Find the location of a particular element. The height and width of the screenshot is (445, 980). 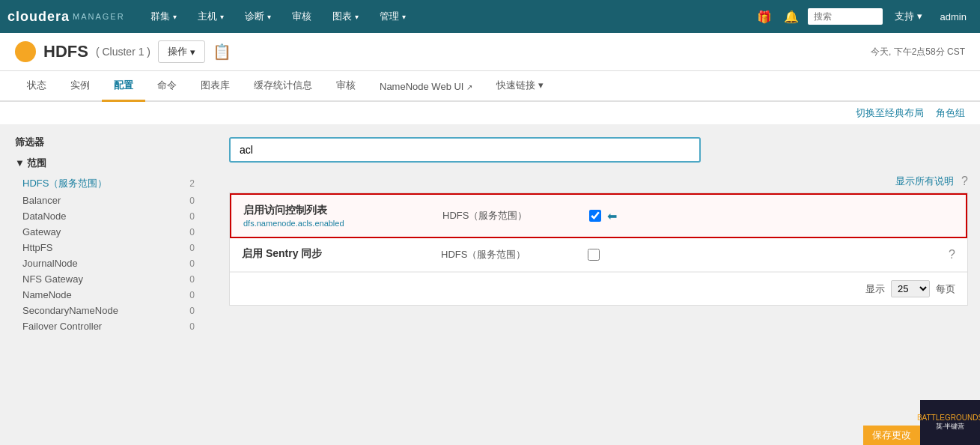

tabs-bar: 状态 实例 配置 命令 图表库 缓存统计信息 审核 NameNode Web U… is located at coordinates (490, 87).